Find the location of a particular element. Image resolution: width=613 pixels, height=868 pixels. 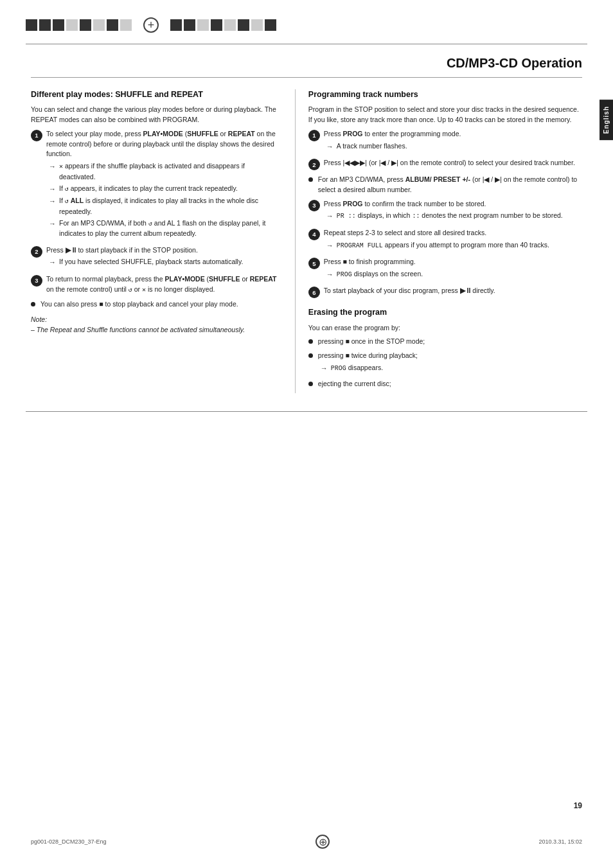

step-2-content: Press ▶ II to start playback if in the S… is located at coordinates (164, 258).